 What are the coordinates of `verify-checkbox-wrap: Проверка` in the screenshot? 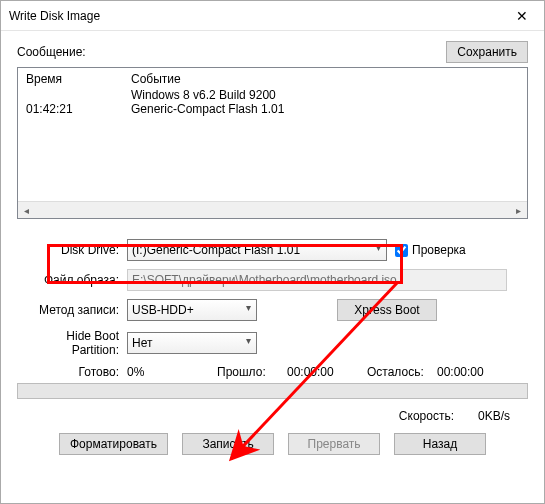 It's located at (430, 250).